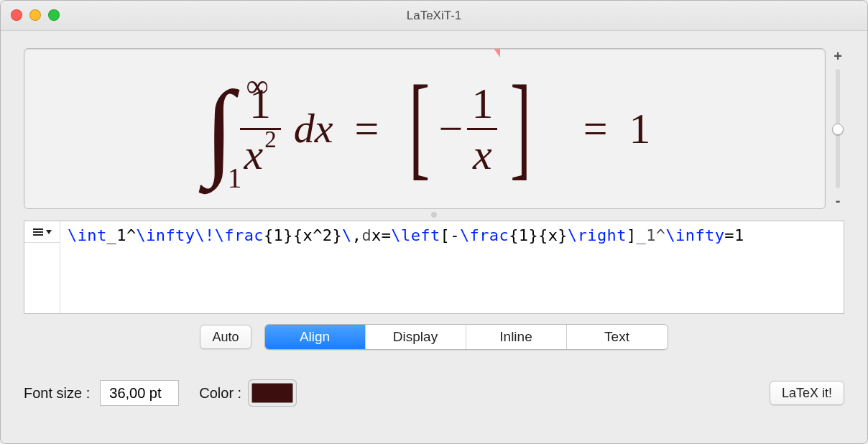 The height and width of the screenshot is (444, 868). What do you see at coordinates (88, 236) in the screenshot?
I see `source-token: \int` at bounding box center [88, 236].